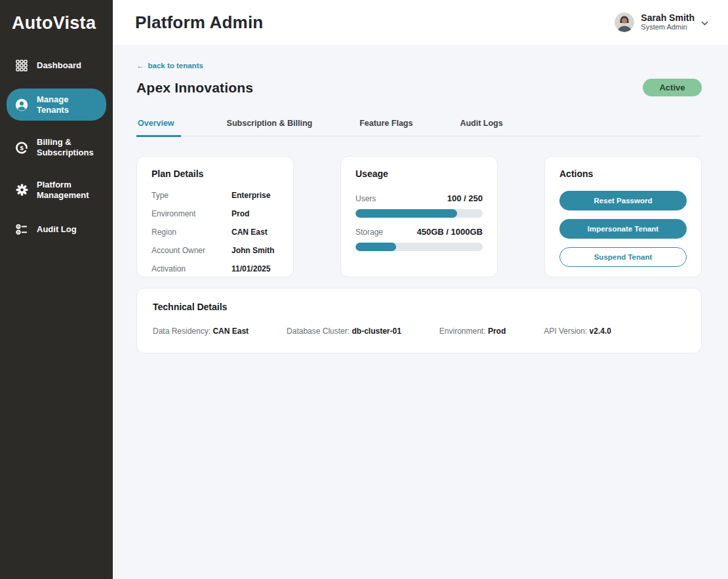 Image resolution: width=728 pixels, height=579 pixels. Describe the element at coordinates (195, 88) in the screenshot. I see `tenant-name: Apex Innovations` at that location.